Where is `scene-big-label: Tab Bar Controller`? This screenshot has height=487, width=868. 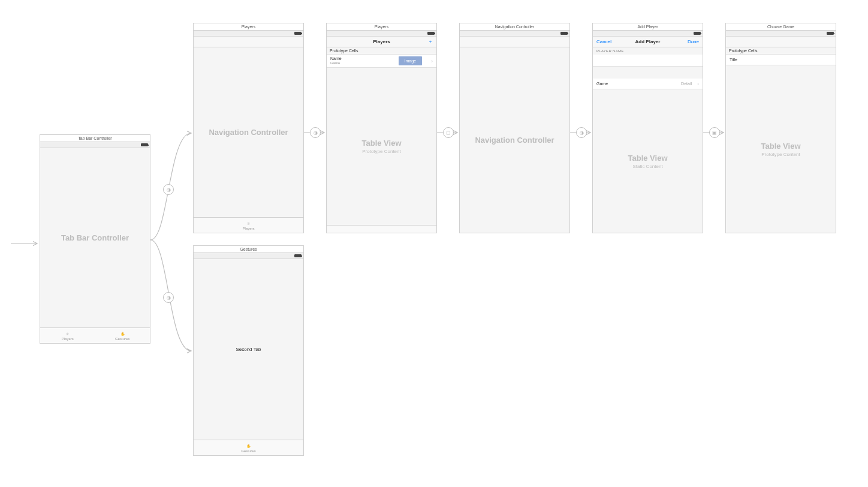
scene-big-label: Tab Bar Controller is located at coordinates (95, 238).